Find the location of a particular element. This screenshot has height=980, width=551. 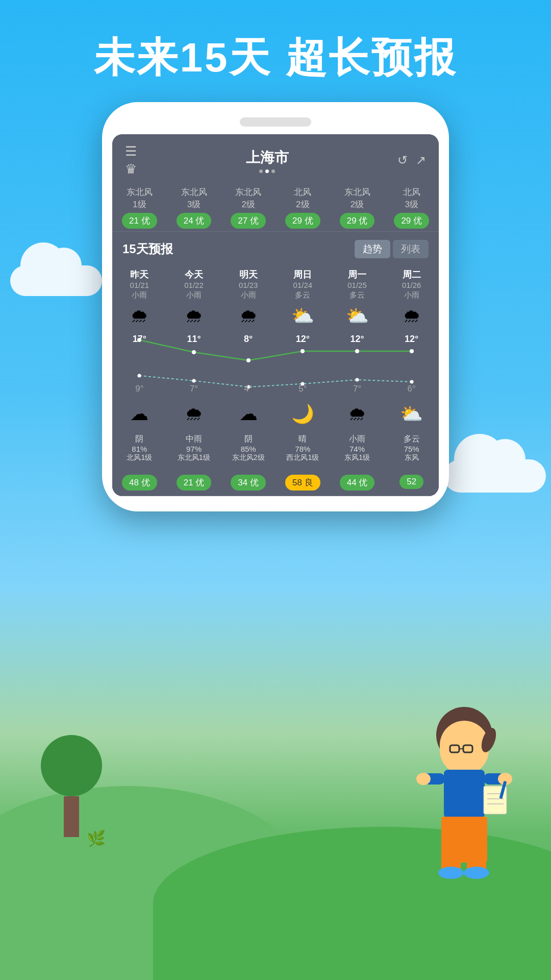

bottom-weather-5: 小雨 is located at coordinates (357, 439).